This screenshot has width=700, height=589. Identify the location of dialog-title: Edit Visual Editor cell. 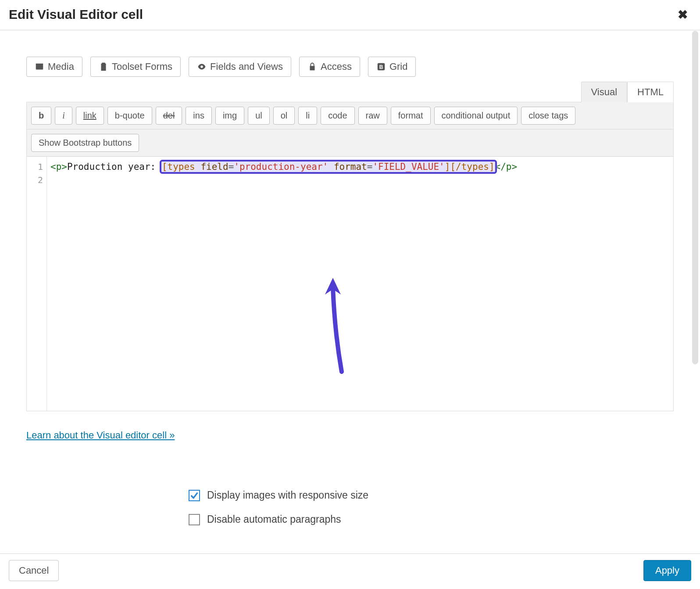
(76, 14).